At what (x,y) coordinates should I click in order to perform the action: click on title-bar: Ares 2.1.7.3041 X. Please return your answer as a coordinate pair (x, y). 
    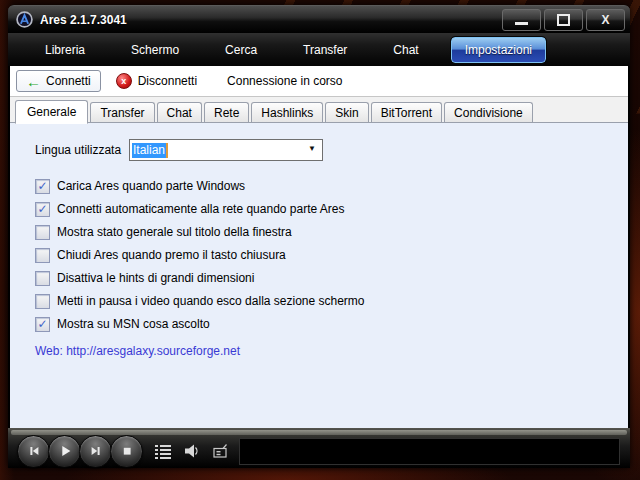
    Looking at the image, I should click on (319, 19).